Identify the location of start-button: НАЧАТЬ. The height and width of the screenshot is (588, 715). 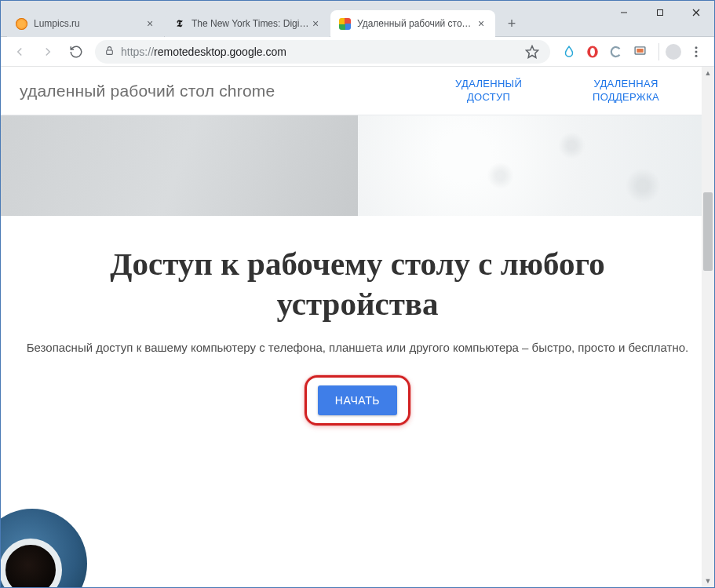
(358, 400).